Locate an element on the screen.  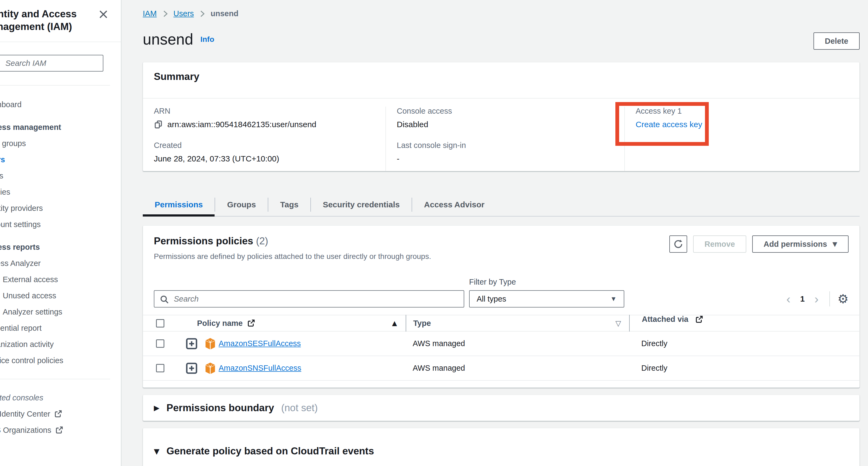
generate-policy-toggle: ▼ Generate policy based on CloudTrail ev… is located at coordinates (501, 451).